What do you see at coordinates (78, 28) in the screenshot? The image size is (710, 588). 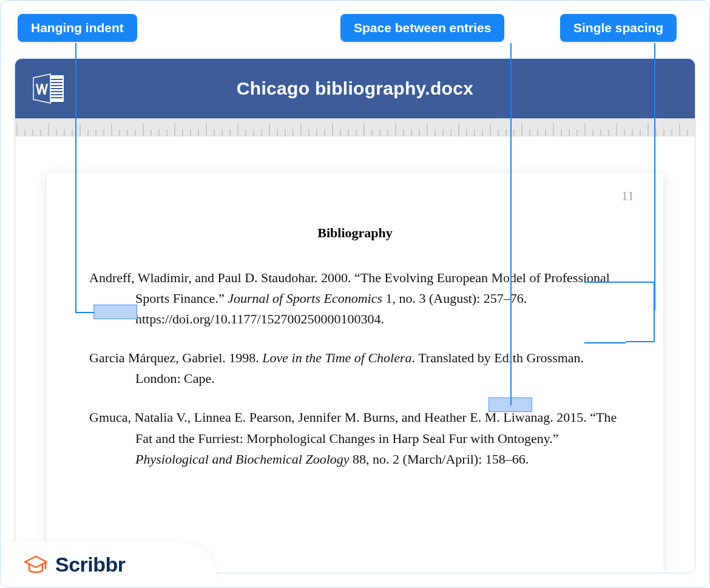 I see `callout-hanging-indent: Hanging indent` at bounding box center [78, 28].